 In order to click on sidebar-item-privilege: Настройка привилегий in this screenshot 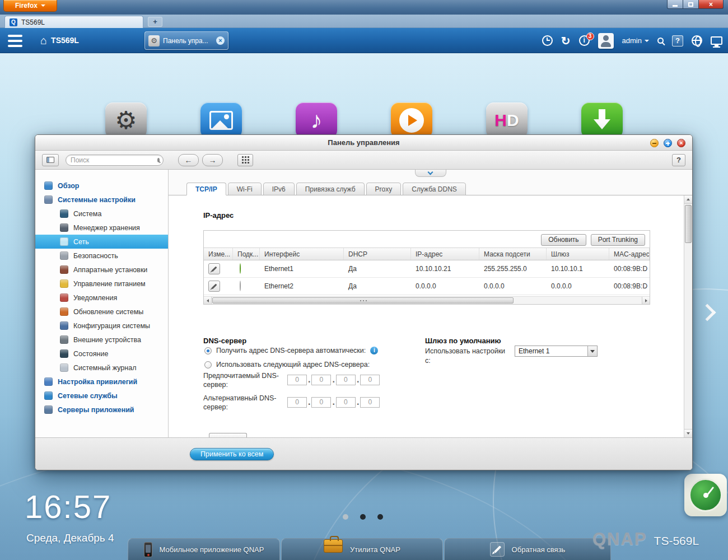, I will do `click(102, 382)`.